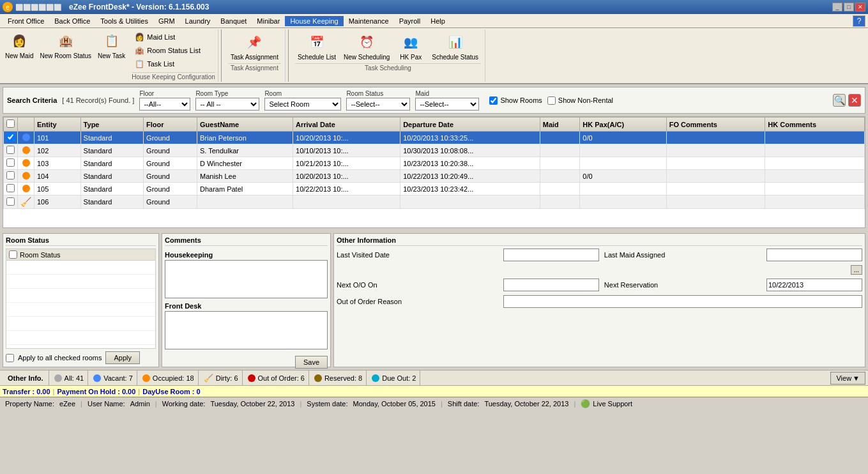  Describe the element at coordinates (715, 202) in the screenshot. I see `row-fo-comments` at that location.